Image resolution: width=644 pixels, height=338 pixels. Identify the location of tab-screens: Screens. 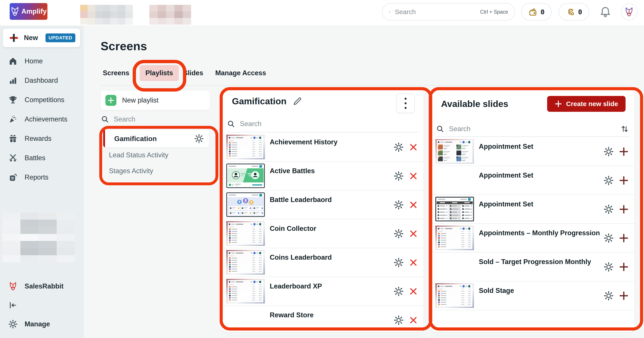
(116, 73).